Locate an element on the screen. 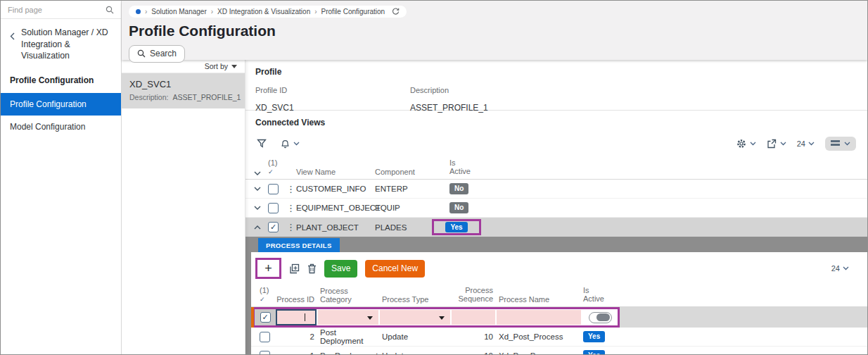  profile-id-label: Profile ID is located at coordinates (333, 90).